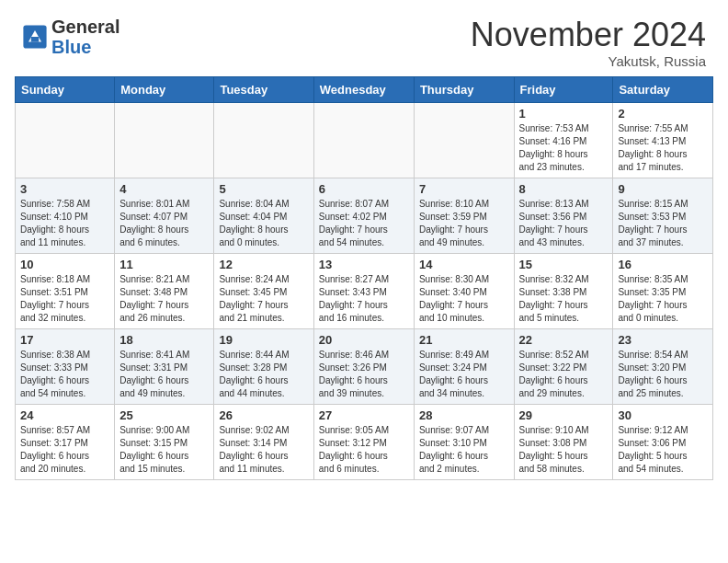 This screenshot has width=728, height=563. What do you see at coordinates (164, 450) in the screenshot?
I see `day-info: Sunrise: 9:00 AM Sunset: 3:15 PM Dayligh…` at bounding box center [164, 450].